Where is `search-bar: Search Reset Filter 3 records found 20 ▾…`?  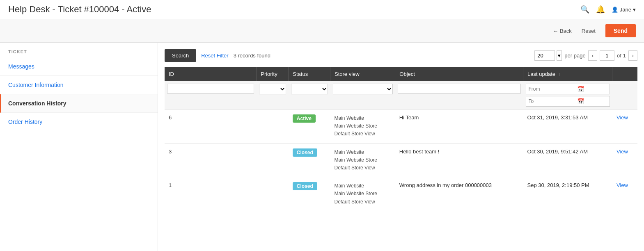 search-bar: Search Reset Filter 3 records found 20 ▾… is located at coordinates (401, 56).